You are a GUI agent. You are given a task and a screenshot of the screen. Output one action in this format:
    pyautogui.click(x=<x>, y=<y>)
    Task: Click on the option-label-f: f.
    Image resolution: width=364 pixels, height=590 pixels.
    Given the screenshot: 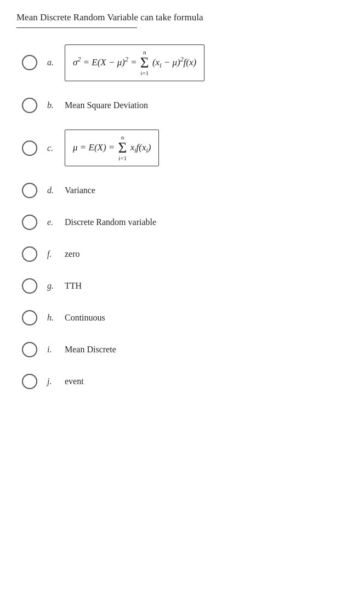 What is the action you would take?
    pyautogui.click(x=53, y=254)
    